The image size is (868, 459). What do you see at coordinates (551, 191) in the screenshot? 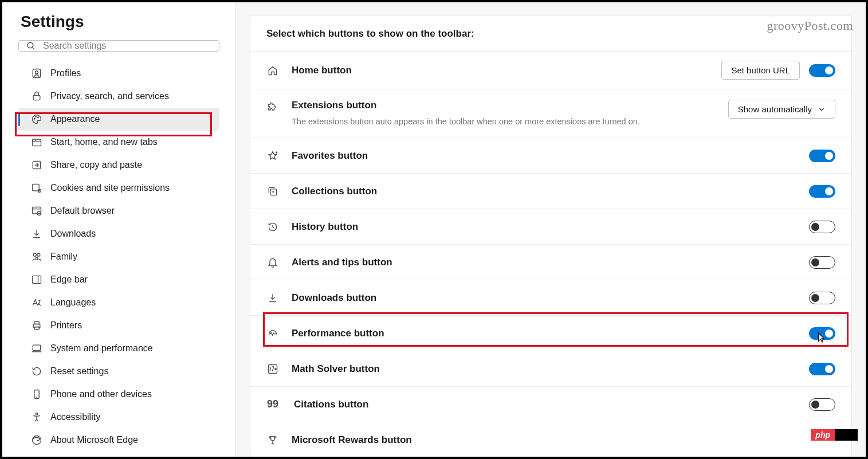
I see `row-collections-button: Collections button` at bounding box center [551, 191].